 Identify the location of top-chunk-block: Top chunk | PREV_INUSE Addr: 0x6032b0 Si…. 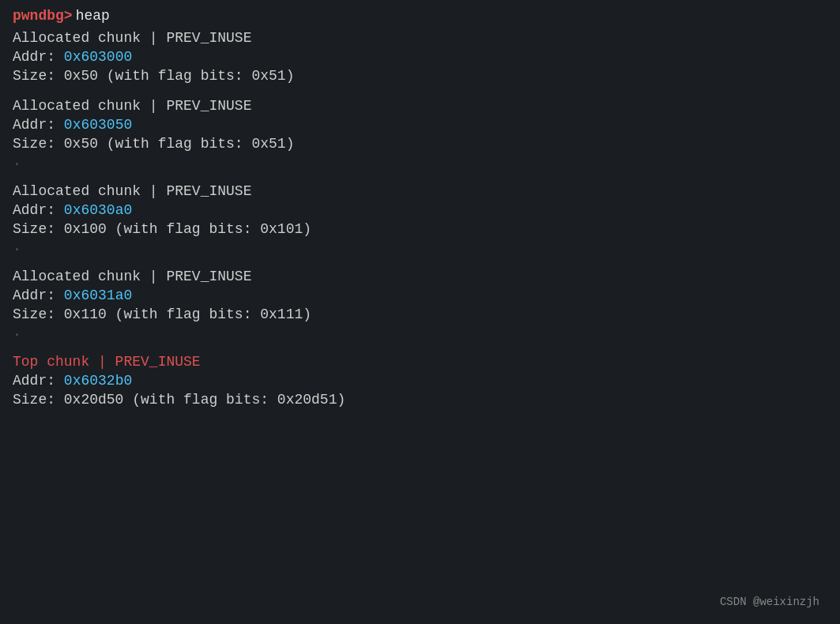
(420, 381).